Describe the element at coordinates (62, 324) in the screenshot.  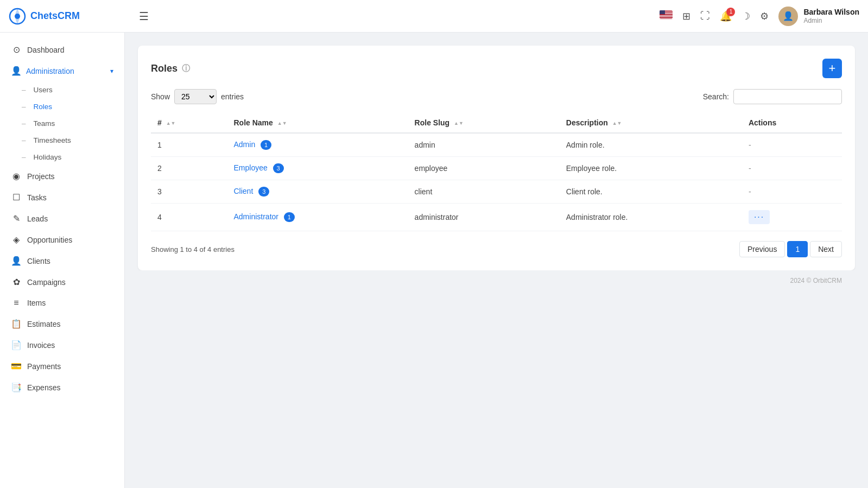
I see `sidebar-item-estimates: 📋 Estimates` at that location.